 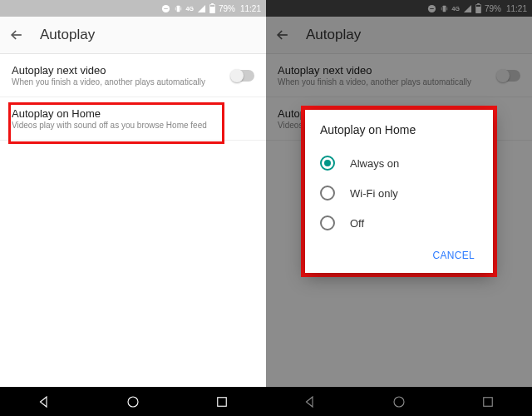 I want to click on setting-autoplay-next: Autoplay next video When you finish a vi…, so click(x=133, y=76).